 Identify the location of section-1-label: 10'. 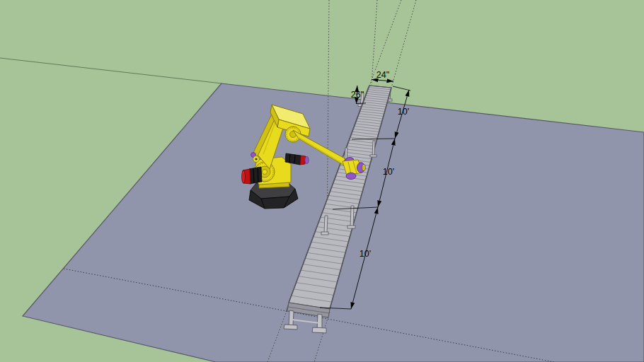
(403, 112).